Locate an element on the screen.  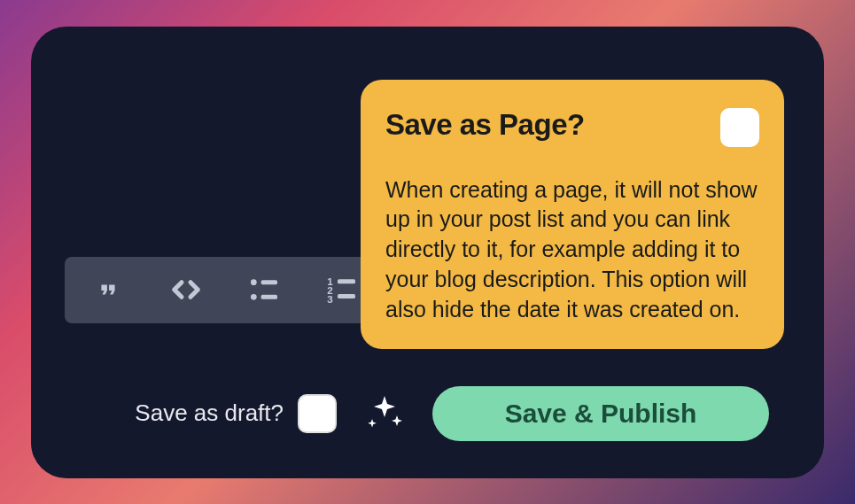
bullet-list-icon is located at coordinates (264, 290).